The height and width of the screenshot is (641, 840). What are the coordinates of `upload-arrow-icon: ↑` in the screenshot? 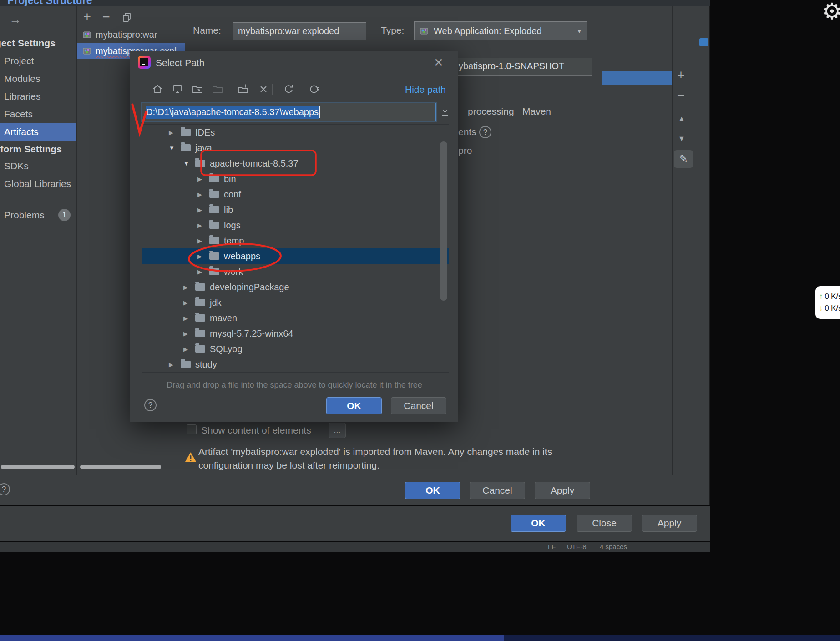 It's located at (821, 297).